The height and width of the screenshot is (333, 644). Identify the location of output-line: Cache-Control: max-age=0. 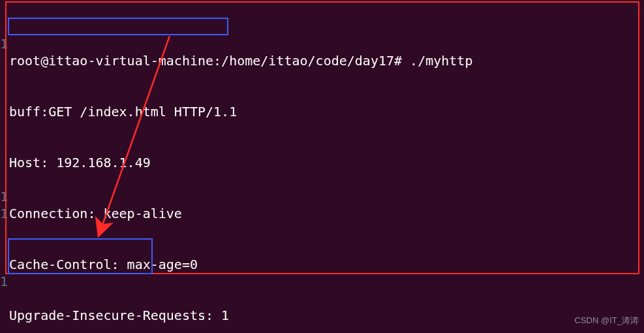
(326, 264).